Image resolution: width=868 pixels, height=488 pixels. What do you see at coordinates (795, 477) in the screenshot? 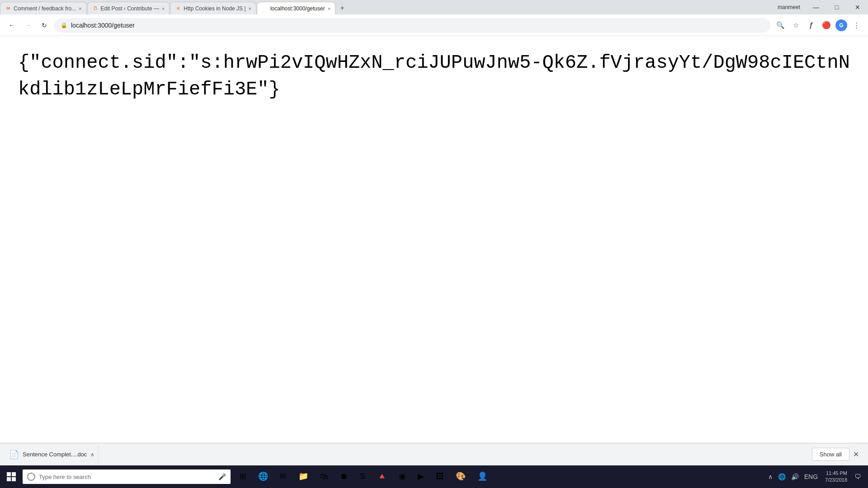
I see `tray-volume: 🔊` at bounding box center [795, 477].